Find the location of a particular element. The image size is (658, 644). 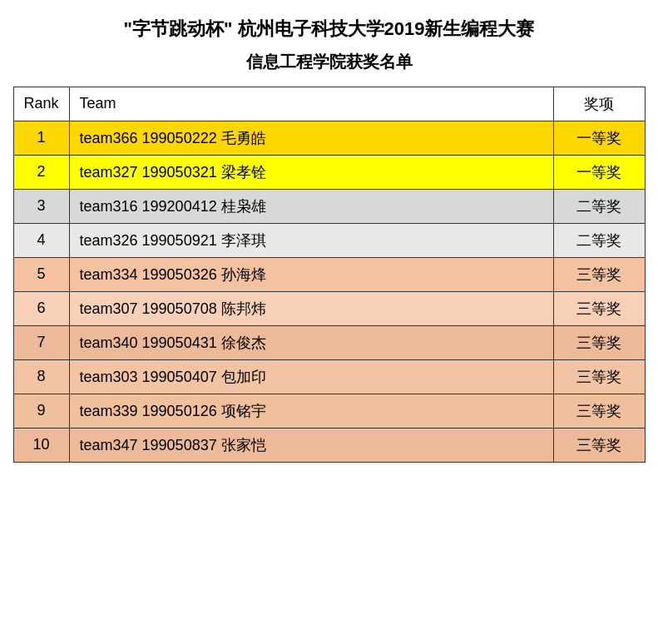

team-cell: team340 199050431 徐俊杰 is located at coordinates (311, 343).